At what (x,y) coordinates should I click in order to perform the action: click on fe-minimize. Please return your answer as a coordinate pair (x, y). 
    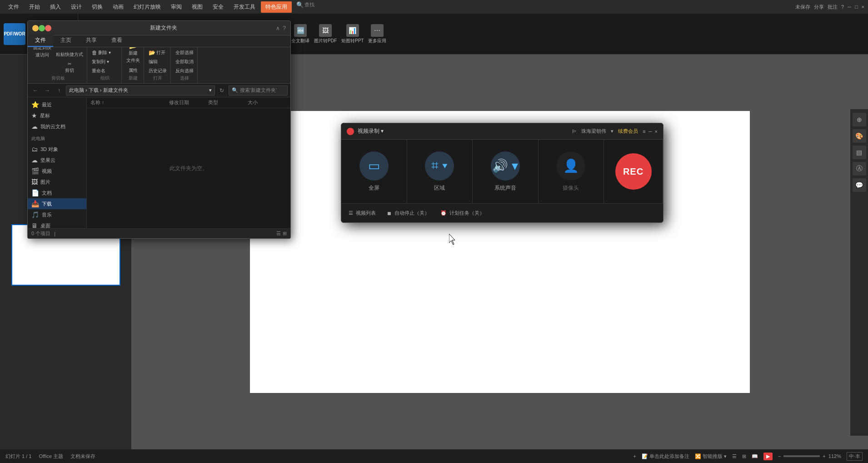
    Looking at the image, I should click on (35, 28).